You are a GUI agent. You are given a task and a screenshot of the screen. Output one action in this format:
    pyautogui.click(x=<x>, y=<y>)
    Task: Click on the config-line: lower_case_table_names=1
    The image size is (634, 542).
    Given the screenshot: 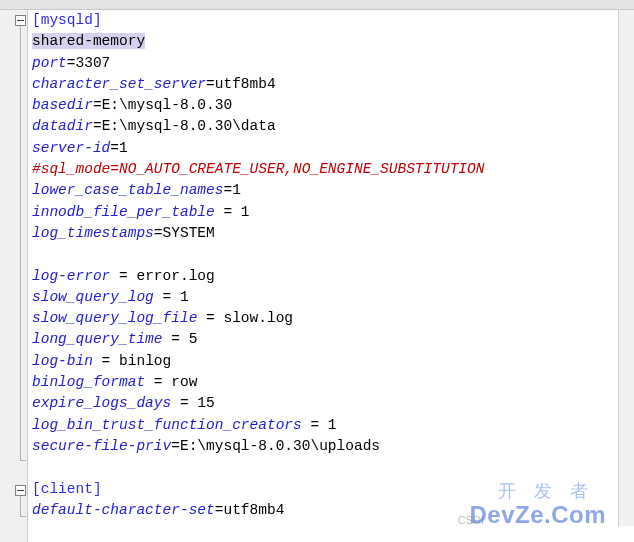 What is the action you would take?
    pyautogui.click(x=331, y=190)
    